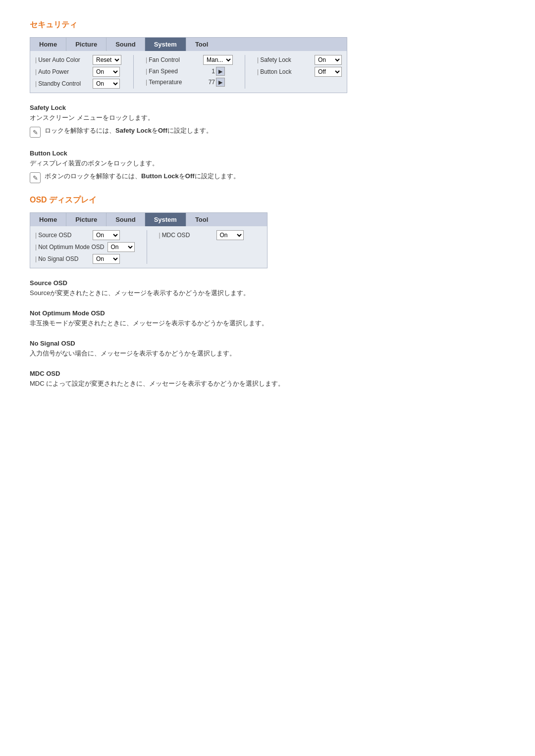 The width and height of the screenshot is (535, 756). I want to click on button-lock-desc: ディスプレイ装置のボタンをロックします。, so click(228, 163).